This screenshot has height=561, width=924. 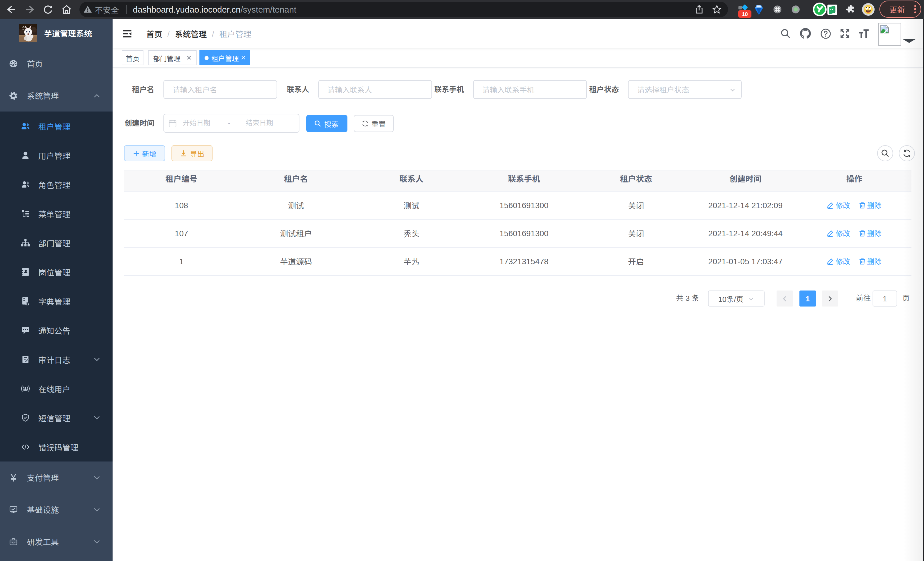 I want to click on sidebar-item-label: 研发工具, so click(x=43, y=541).